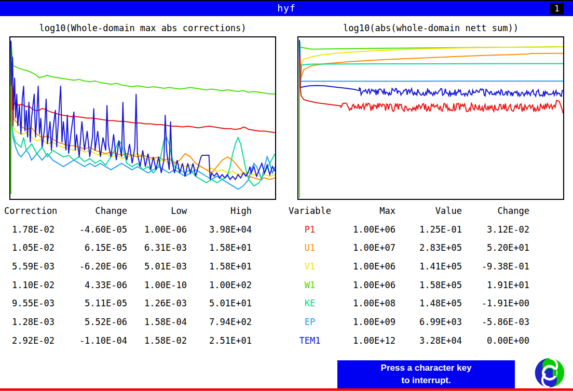 The image size is (573, 392). I want to click on page-badge: 1, so click(557, 9).